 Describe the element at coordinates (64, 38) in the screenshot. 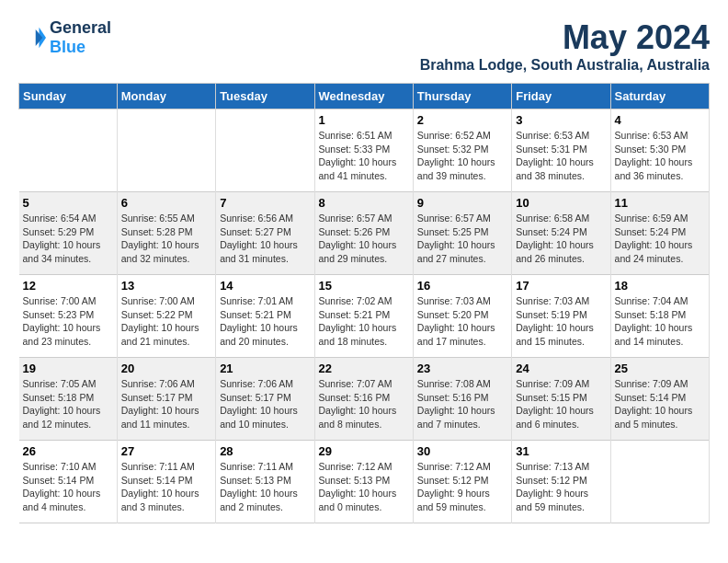

I see `logo: General Blue` at that location.